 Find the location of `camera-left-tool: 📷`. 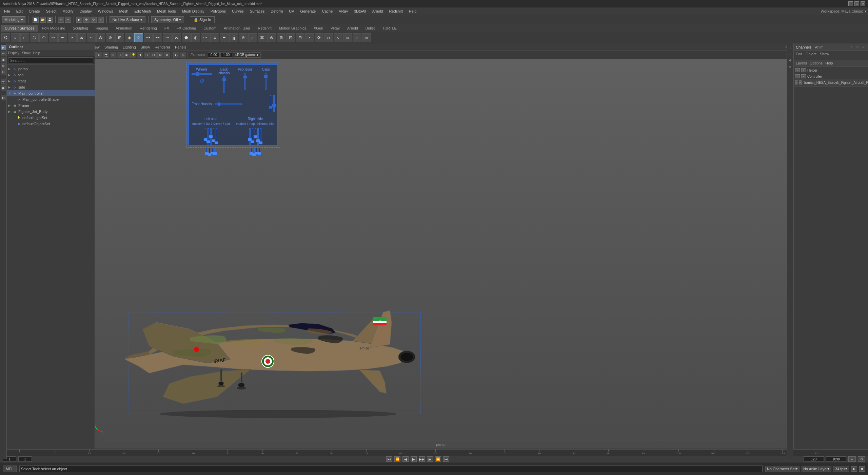

camera-left-tool: 📷 is located at coordinates (3, 82).